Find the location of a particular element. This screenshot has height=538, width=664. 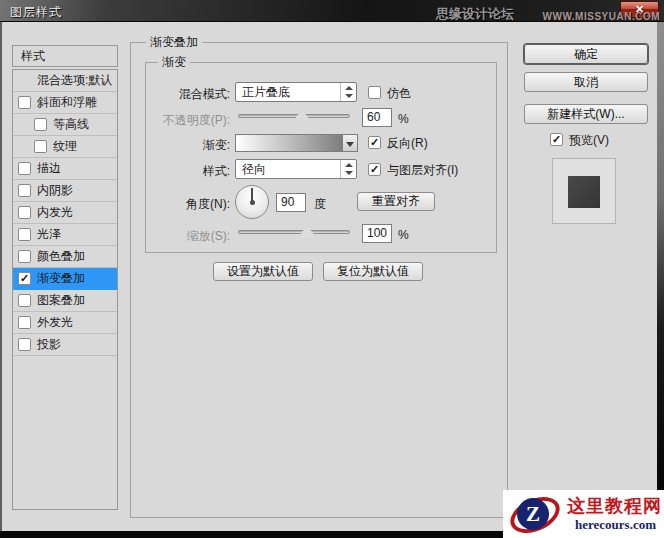

sidebar-item-渐变叠加: ✓ 渐变叠加 is located at coordinates (65, 279).